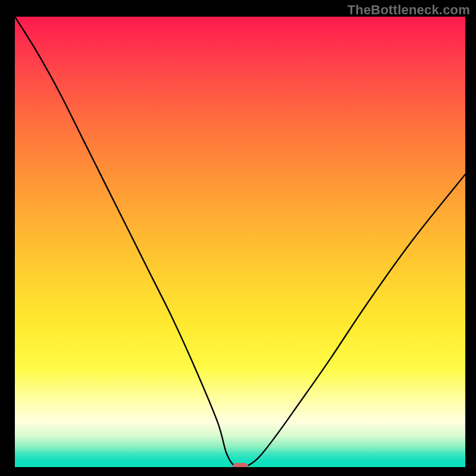  I want to click on minimum-marker, so click(240, 465).